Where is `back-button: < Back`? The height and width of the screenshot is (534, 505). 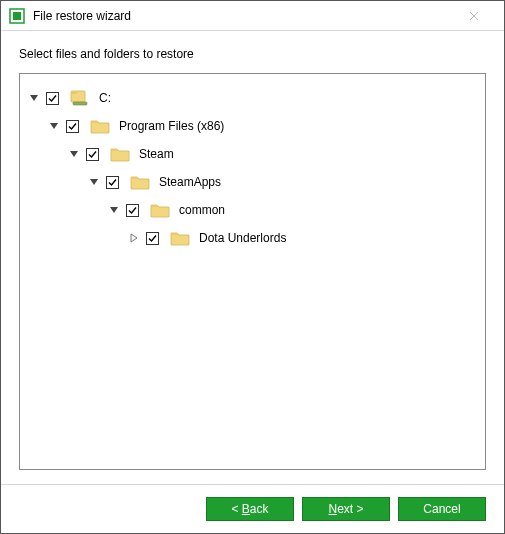
back-button: < Back is located at coordinates (250, 509).